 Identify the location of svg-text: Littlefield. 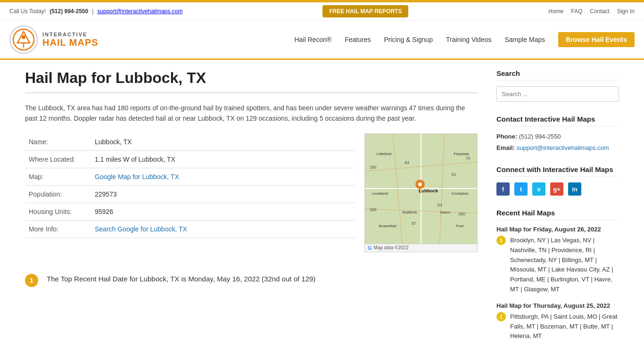
(384, 154).